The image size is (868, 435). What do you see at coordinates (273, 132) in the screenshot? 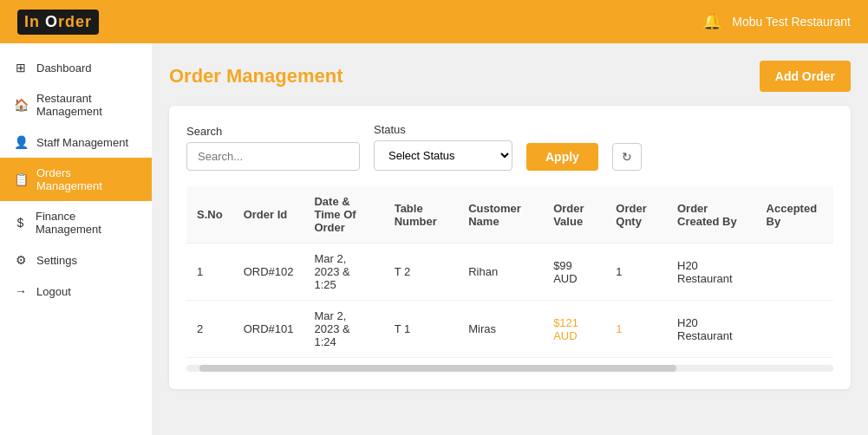
I see `search-label: Search` at bounding box center [273, 132].